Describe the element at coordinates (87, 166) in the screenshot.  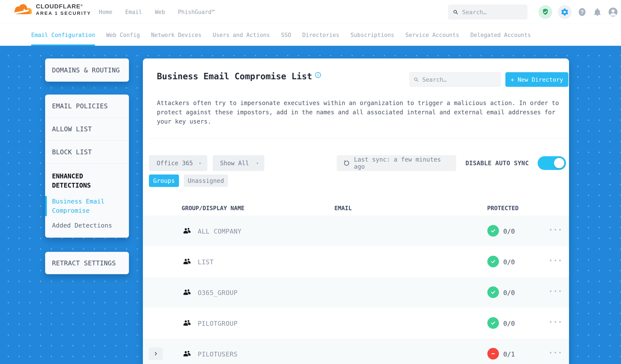
I see `sidebar-card-policies: EMAIL POLICIES ALLOW LIST BLOCK LIST ENH…` at that location.